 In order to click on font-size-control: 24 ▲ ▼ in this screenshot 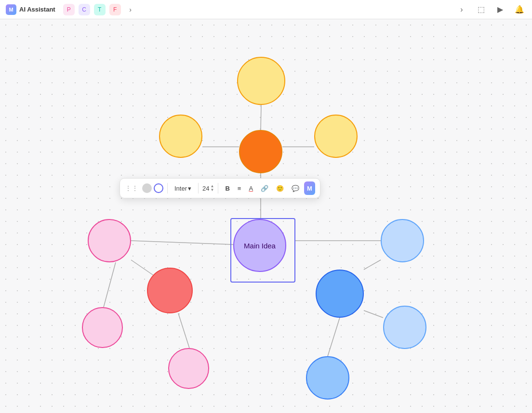, I will do `click(208, 188)`.